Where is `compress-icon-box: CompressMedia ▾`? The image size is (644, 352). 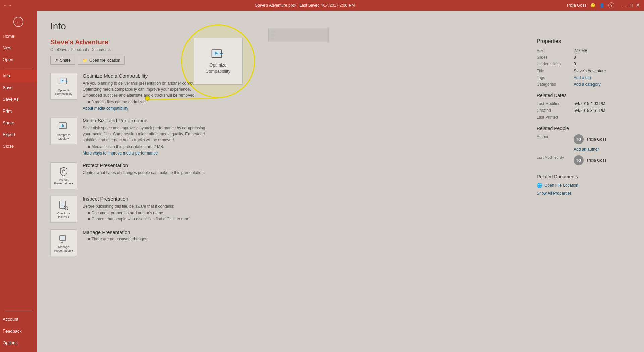 compress-icon-box: CompressMedia ▾ is located at coordinates (64, 131).